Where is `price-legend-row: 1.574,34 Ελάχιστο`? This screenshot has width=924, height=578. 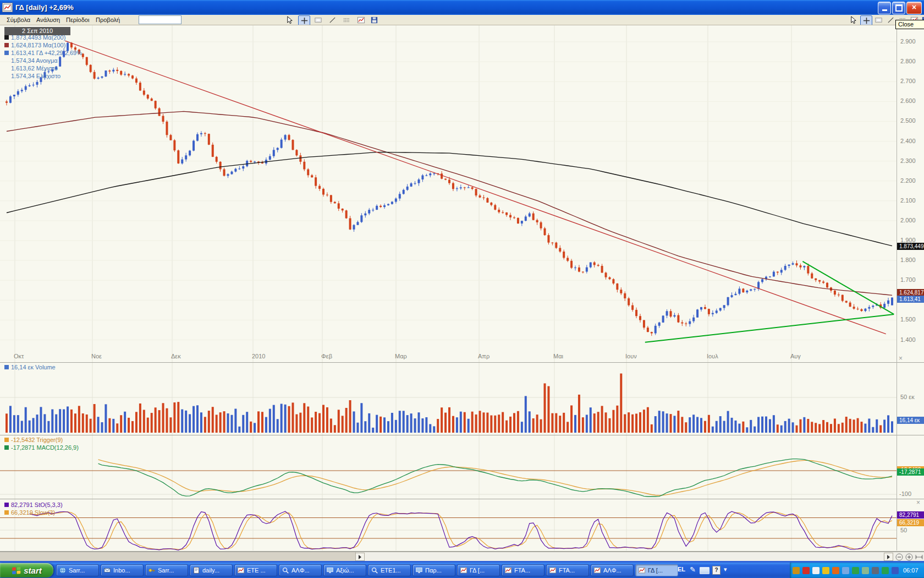
price-legend-row: 1.574,34 Ελάχιστο is located at coordinates (36, 76).